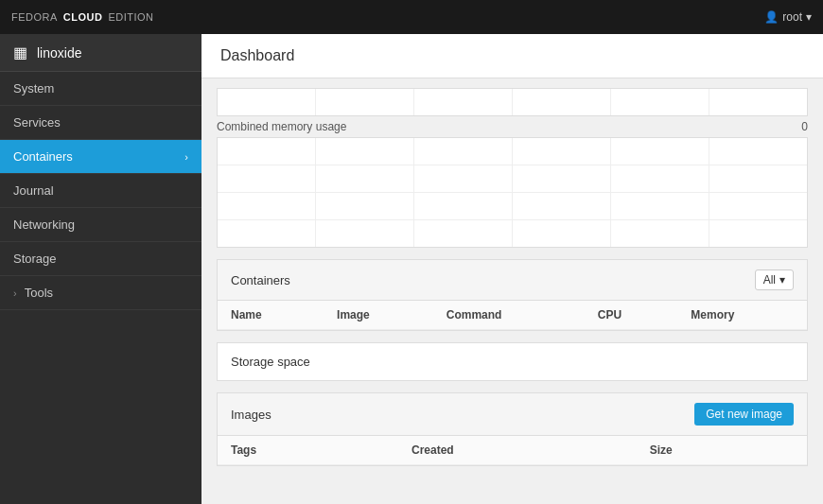 The width and height of the screenshot is (823, 504). Describe the element at coordinates (100, 157) in the screenshot. I see `sidebar-item-containers: Containers ›` at that location.